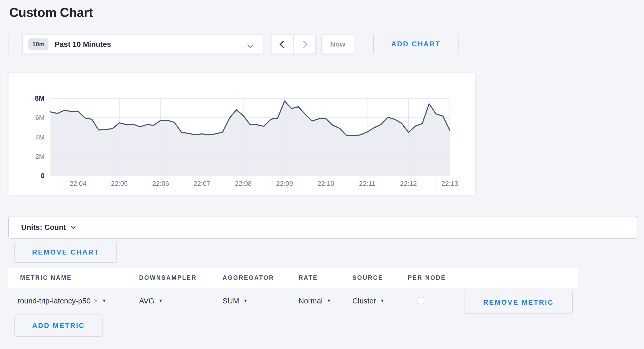 The height and width of the screenshot is (349, 644). I want to click on downsampler-dropdown: AVG ▼, so click(151, 301).